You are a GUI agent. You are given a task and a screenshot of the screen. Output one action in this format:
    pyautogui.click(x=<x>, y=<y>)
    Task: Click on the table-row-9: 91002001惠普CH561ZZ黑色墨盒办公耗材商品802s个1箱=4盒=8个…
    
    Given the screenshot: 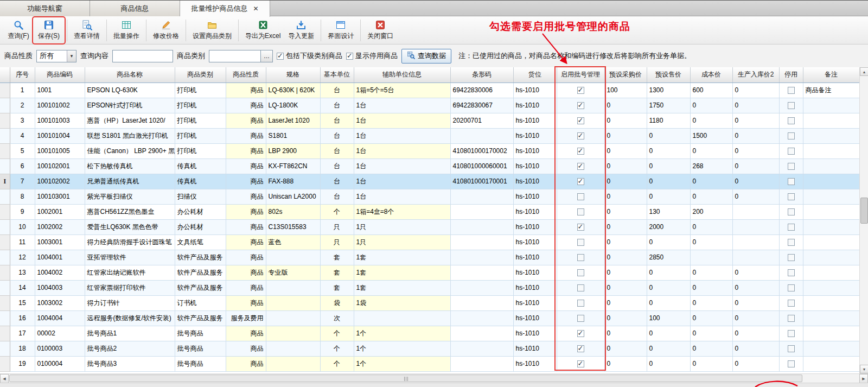 What is the action you would take?
    pyautogui.click(x=430, y=212)
    